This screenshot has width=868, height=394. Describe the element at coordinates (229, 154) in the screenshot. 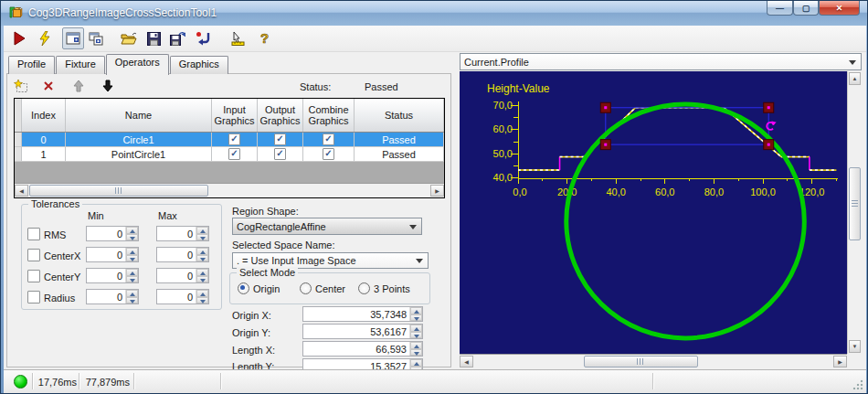

I see `table-row: 1 PointCircle1 ✓ ✓ ✓ Passed` at that location.